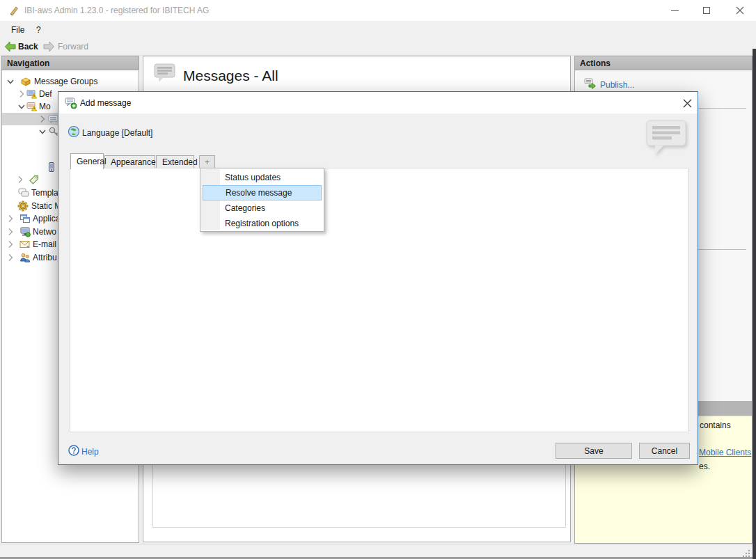 This screenshot has height=559, width=756. What do you see at coordinates (378, 29) in the screenshot?
I see `menu-bar: File ?` at bounding box center [378, 29].